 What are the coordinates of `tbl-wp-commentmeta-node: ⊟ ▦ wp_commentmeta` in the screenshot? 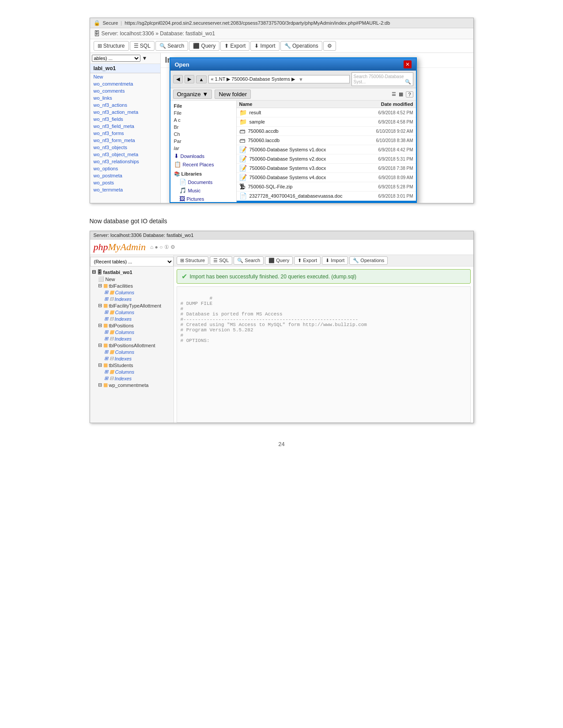 It's located at (132, 385).